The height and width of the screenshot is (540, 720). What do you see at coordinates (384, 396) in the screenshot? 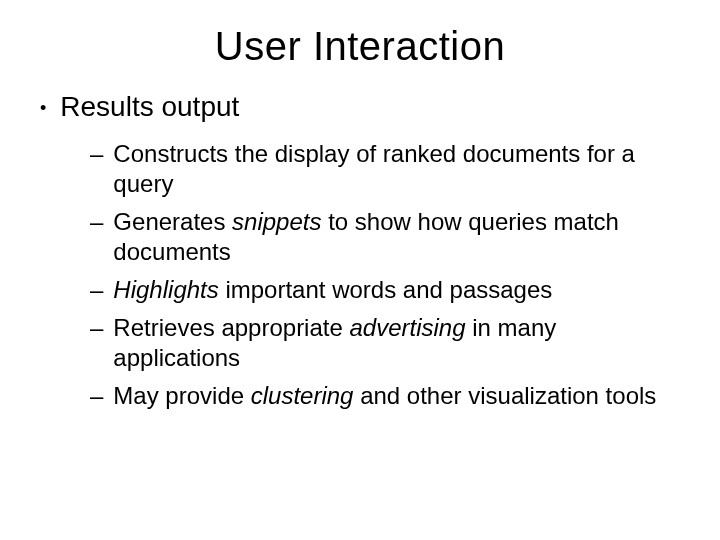
I see `bullet-text-l2: May provide clustering and other visuali…` at bounding box center [384, 396].